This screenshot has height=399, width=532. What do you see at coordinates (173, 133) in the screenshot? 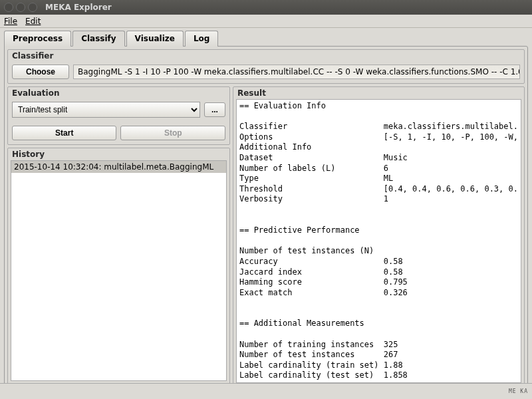
I see `stop-button: Stop` at bounding box center [173, 133].